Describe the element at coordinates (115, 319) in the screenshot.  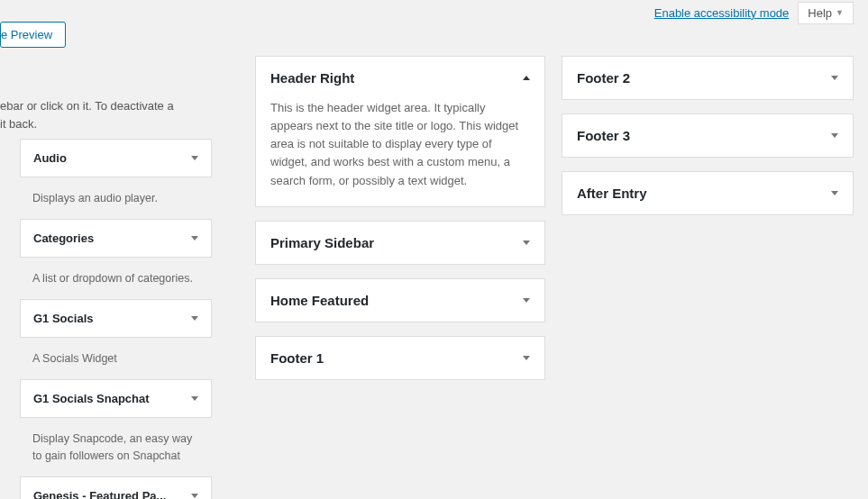
I see `widget-header: G1 Socials` at that location.